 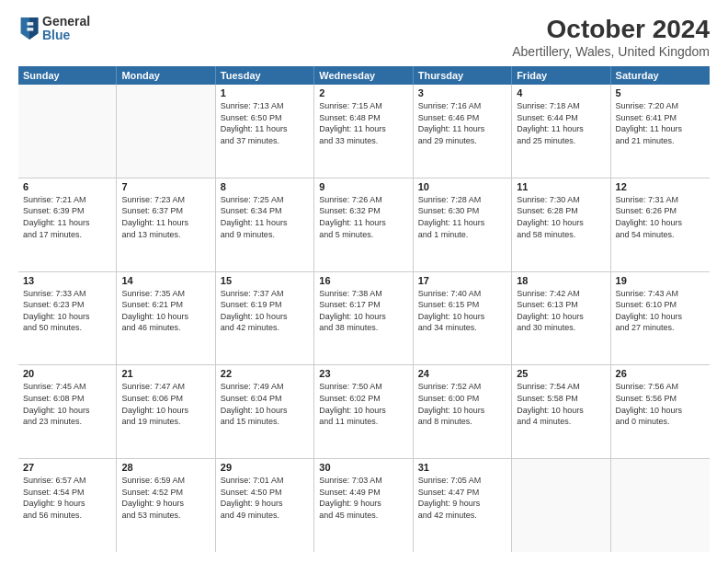 I want to click on calendar-cell: 11Sunrise: 7:30 AM Sunset: 6:28 PM Dayli…, so click(x=561, y=224).